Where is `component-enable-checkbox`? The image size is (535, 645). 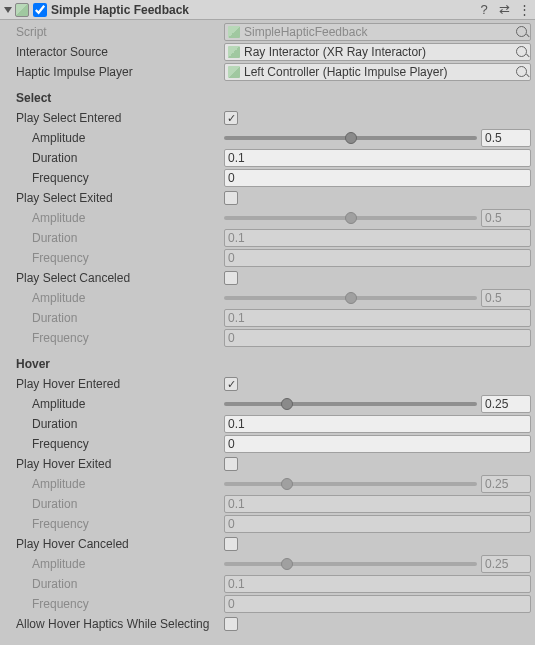
component-enable-checkbox is located at coordinates (40, 10).